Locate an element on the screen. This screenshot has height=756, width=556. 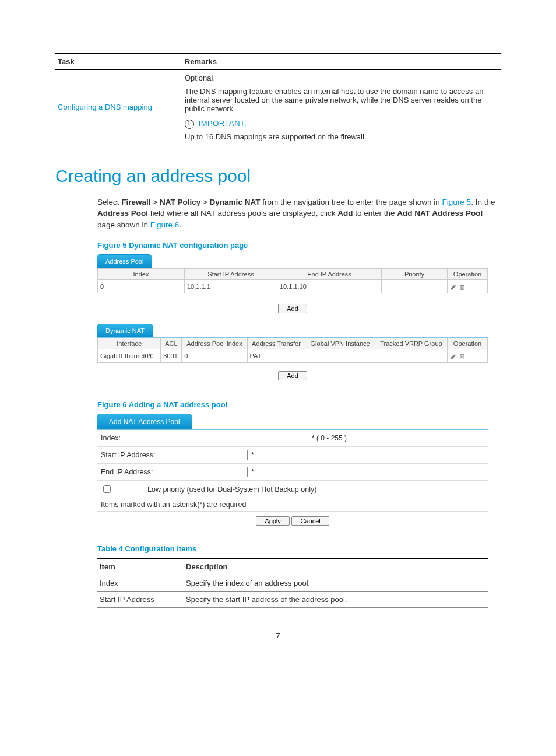
ap-td-end: 10.1.1.10 is located at coordinates (330, 287).